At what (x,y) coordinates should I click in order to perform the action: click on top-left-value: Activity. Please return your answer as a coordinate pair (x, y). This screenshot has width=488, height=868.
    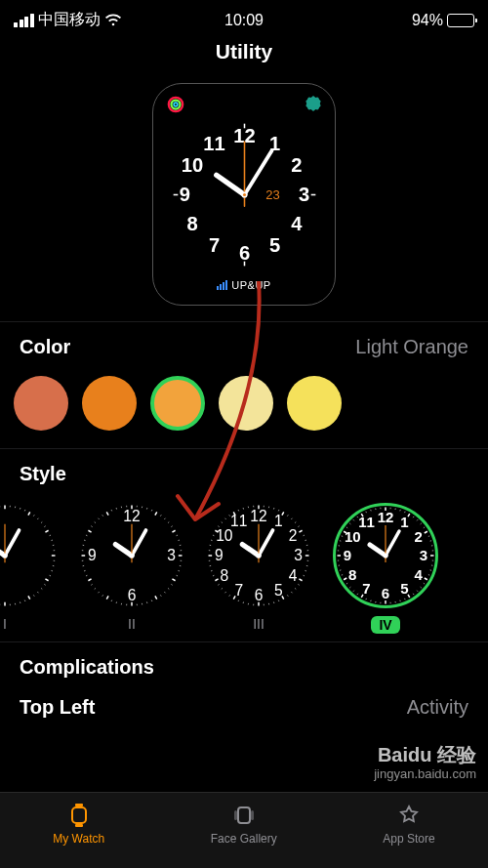
    Looking at the image, I should click on (437, 707).